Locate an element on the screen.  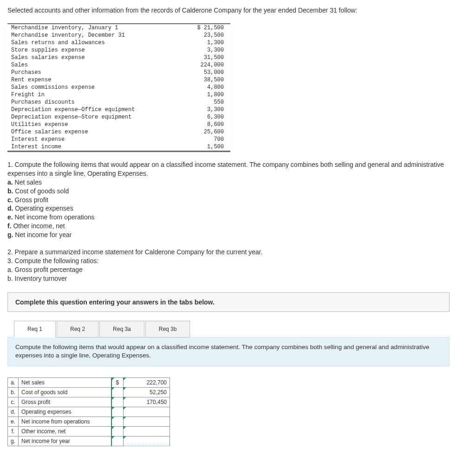
account-label: Sales is located at coordinates (94, 65).